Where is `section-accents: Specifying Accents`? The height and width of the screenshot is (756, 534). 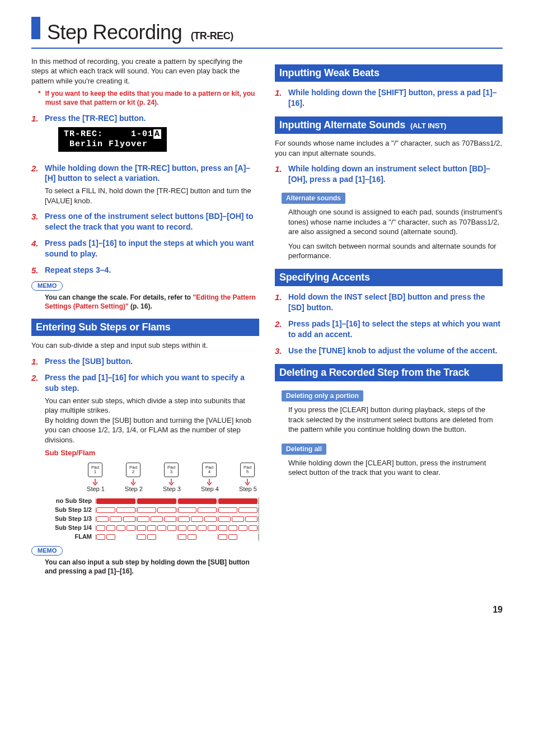
section-accents: Specifying Accents is located at coordinates (388, 278).